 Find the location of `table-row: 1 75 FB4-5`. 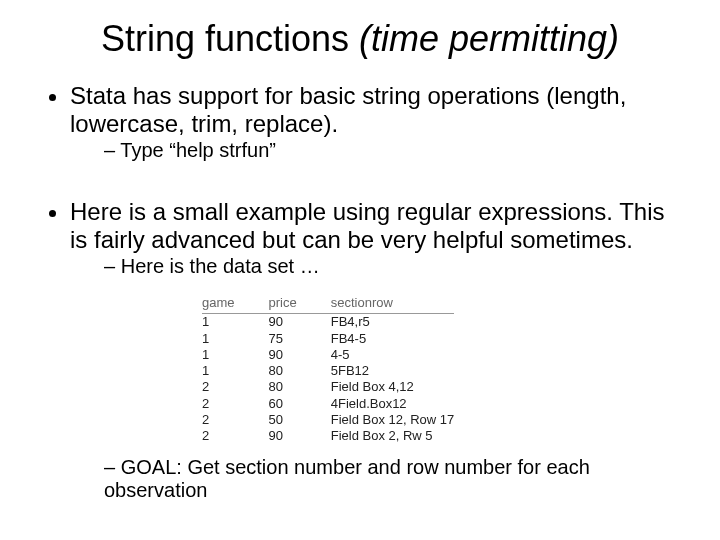

table-row: 1 75 FB4-5 is located at coordinates (328, 339).